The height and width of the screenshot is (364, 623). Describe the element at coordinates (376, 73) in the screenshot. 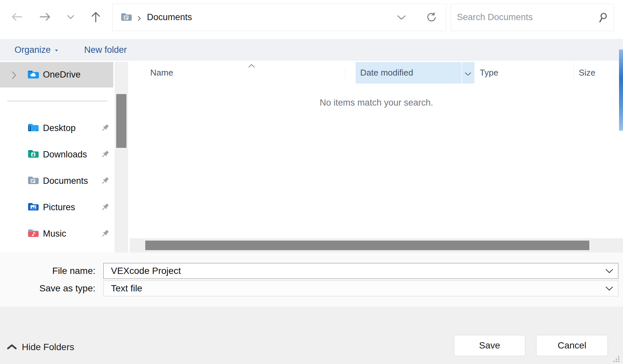

I see `column-header-row: Name Date modified Type Size` at that location.